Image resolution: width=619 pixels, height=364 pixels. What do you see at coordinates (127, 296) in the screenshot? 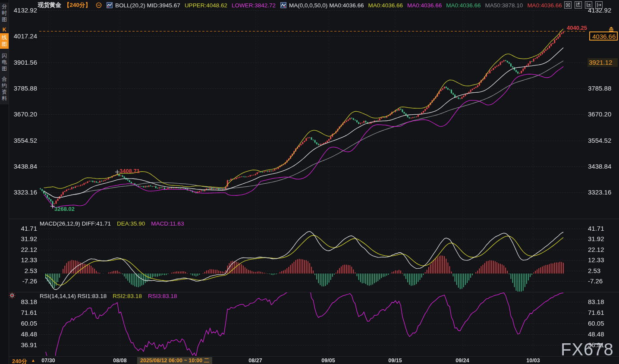
I see `rsi2-legend: RSI2:83.18` at bounding box center [127, 296].